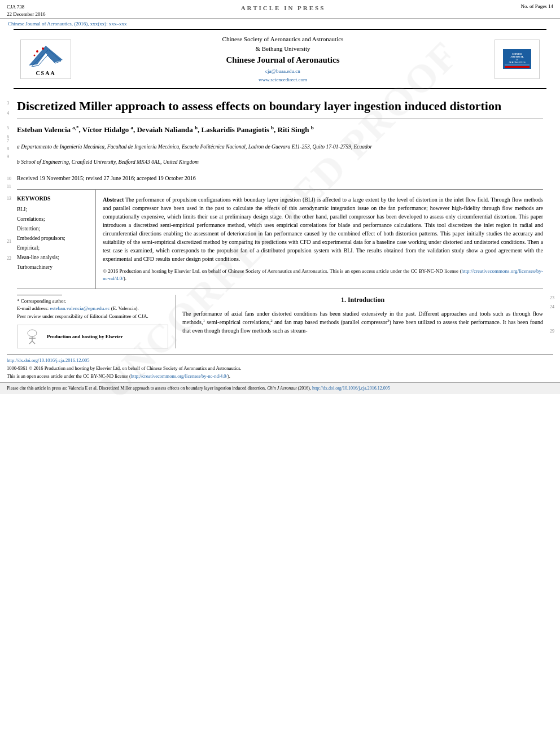 This screenshot has width=560, height=747. What do you see at coordinates (113, 200) in the screenshot?
I see `abstract-label: Abstract` at bounding box center [113, 200].